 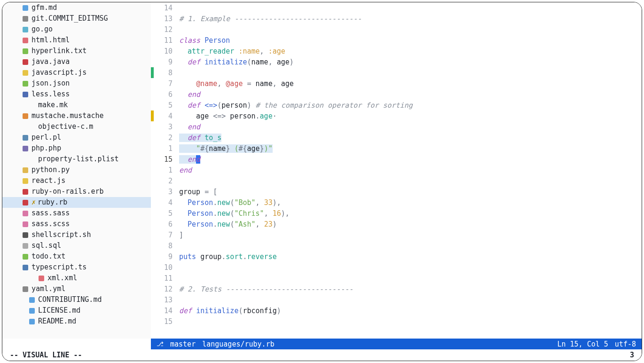 I want to click on file-item-typescript-ts: typescript.ts, so click(x=77, y=267).